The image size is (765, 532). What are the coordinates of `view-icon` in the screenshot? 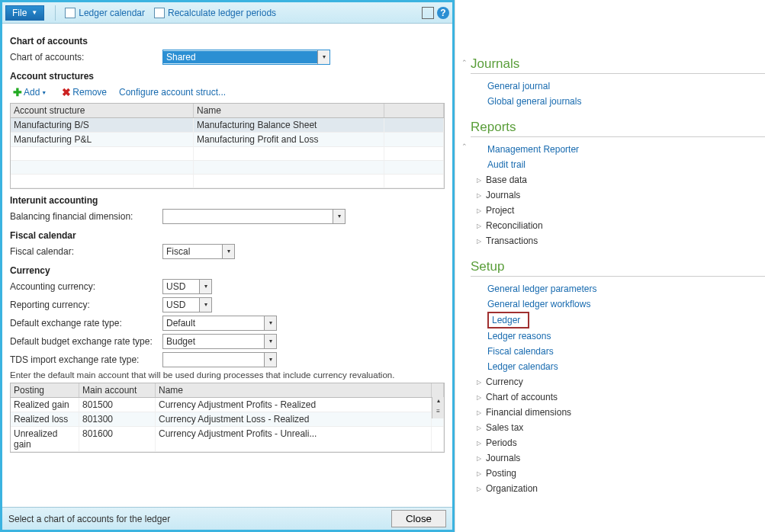 It's located at (428, 13).